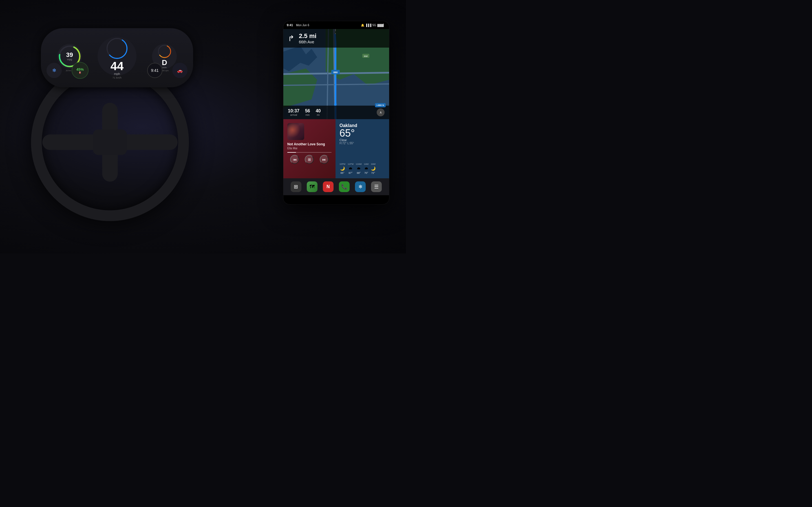 The image size is (812, 507). Describe the element at coordinates (308, 115) in the screenshot. I see `nav-minutes-label: min` at that location.